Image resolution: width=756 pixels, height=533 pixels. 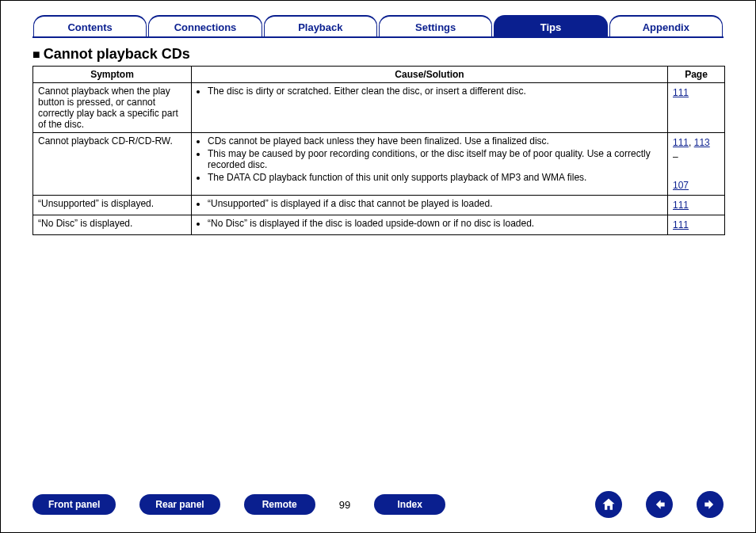 What do you see at coordinates (113, 206) in the screenshot?
I see `symptom-cell: “Unsupported” is displayed.` at bounding box center [113, 206].